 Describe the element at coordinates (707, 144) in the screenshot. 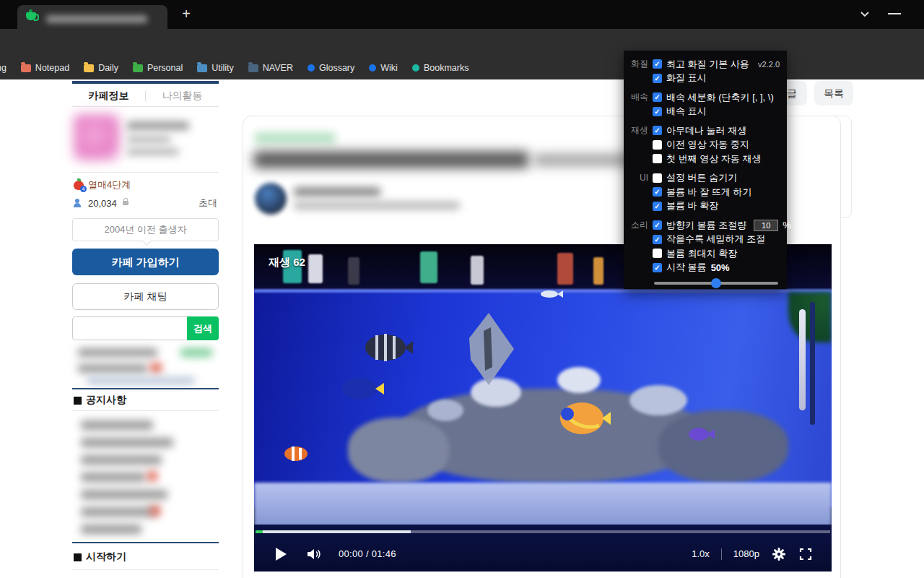

I see `setting-label: 이전 영상 자동 중지` at that location.